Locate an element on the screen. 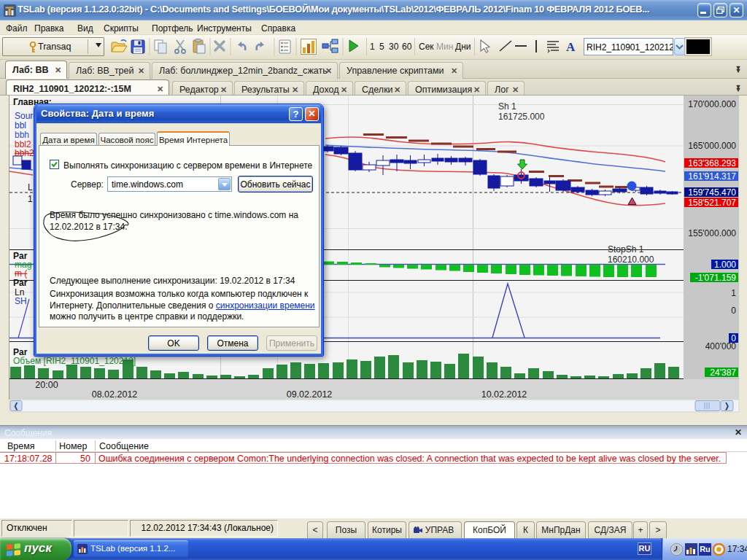 This screenshot has width=747, height=560. svg-text: m ( is located at coordinates (20, 273).